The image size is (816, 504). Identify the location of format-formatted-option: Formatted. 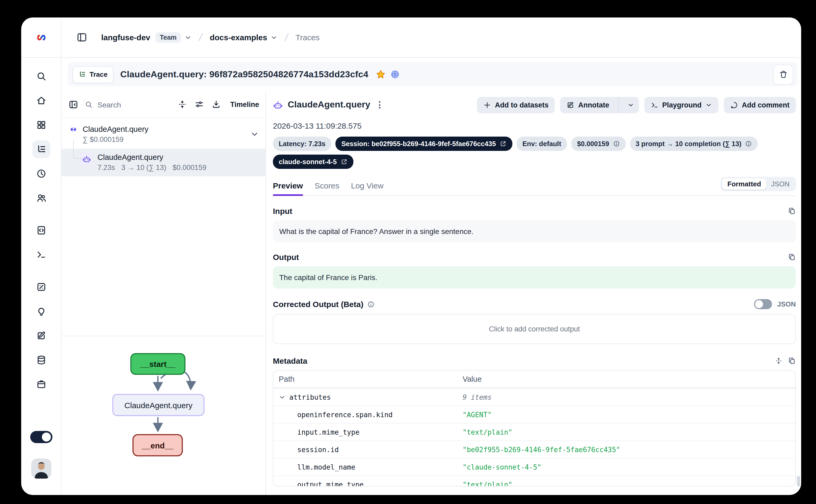
(744, 184).